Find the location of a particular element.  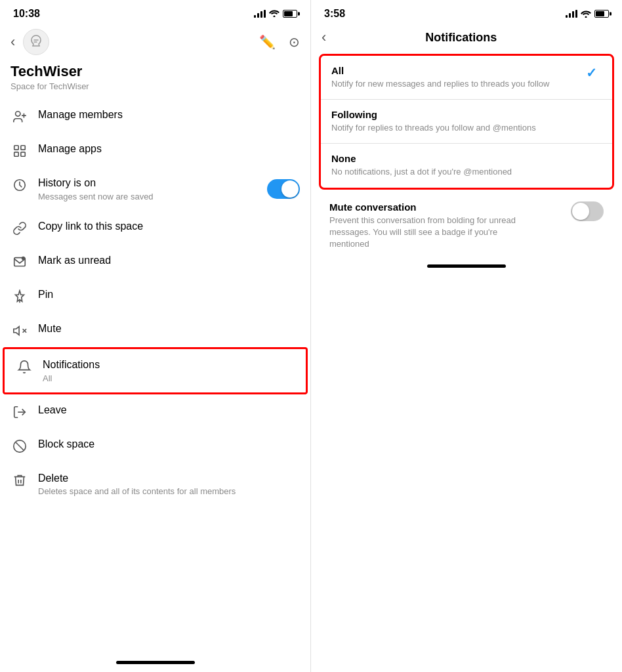

manage-apps-text: Manage apps is located at coordinates (169, 150).